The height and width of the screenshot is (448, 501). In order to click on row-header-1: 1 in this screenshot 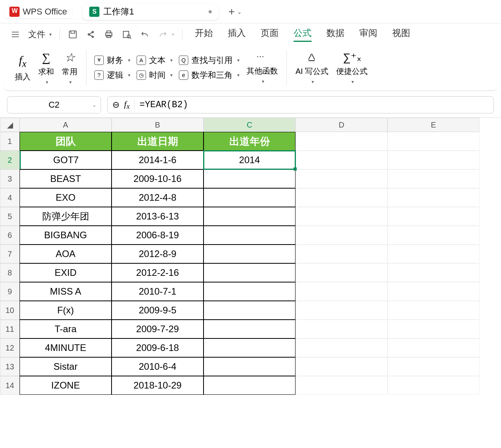, I will do `click(10, 141)`.